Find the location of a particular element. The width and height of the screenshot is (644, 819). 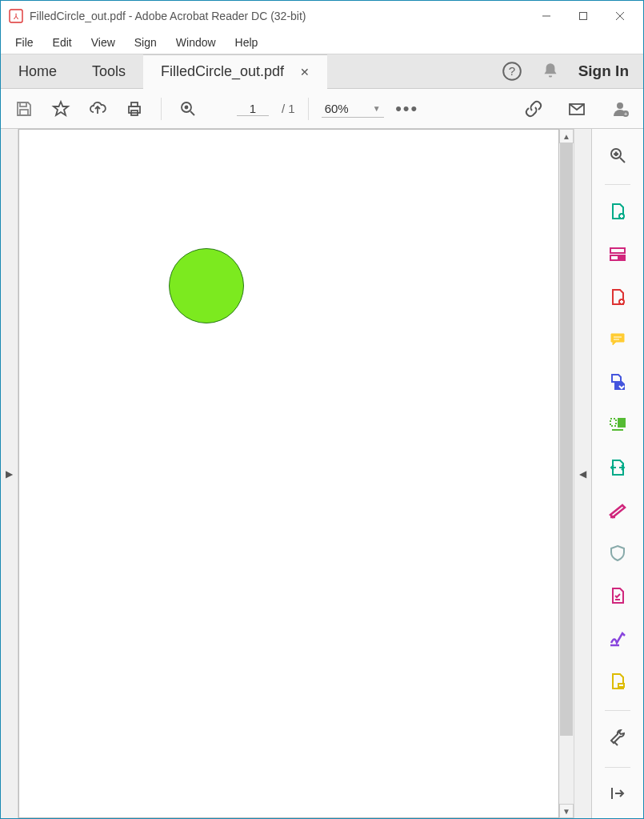

chevron-down-icon: ▼ is located at coordinates (377, 109).